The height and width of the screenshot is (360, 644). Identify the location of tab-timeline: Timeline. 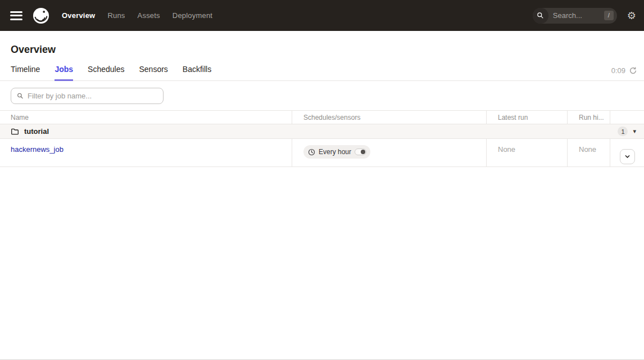
(25, 73).